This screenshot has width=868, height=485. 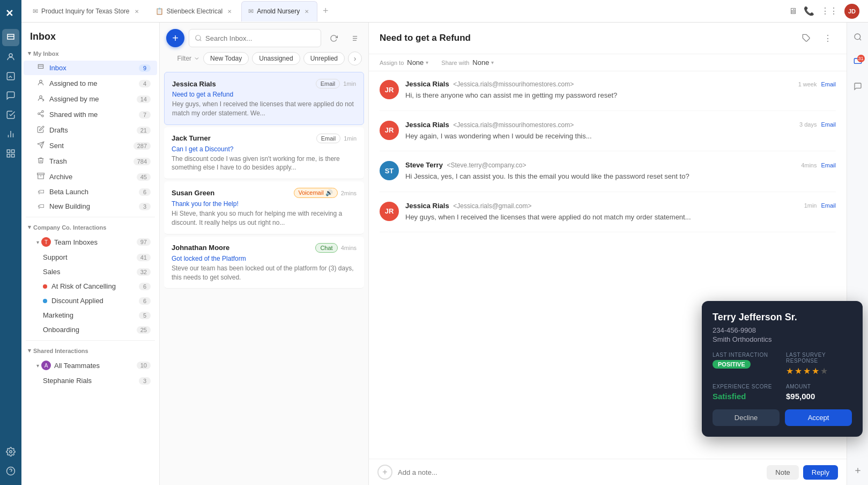 I want to click on sidebar-item-at-risk: At Risk of Cancelling 6, so click(x=90, y=286).